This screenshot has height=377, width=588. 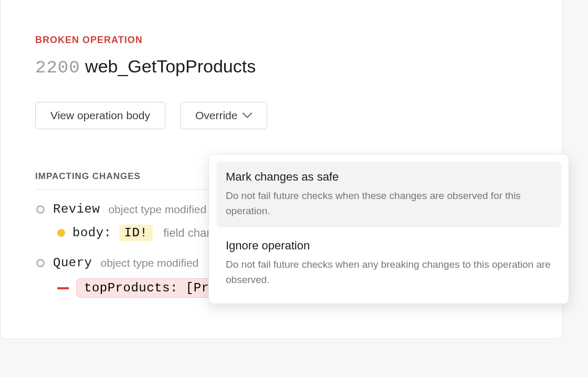 What do you see at coordinates (388, 204) in the screenshot?
I see `dropdown-item-desc: Do not fail future checks when these cha…` at bounding box center [388, 204].